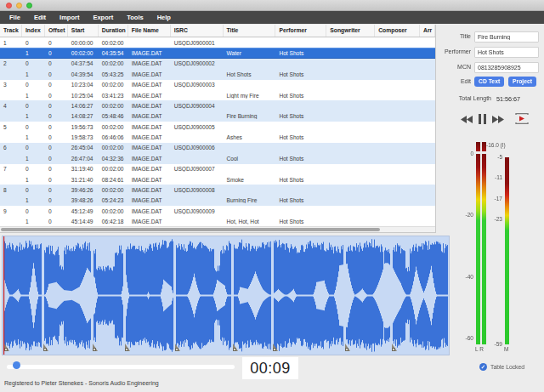  I want to click on title-field, so click(507, 37).